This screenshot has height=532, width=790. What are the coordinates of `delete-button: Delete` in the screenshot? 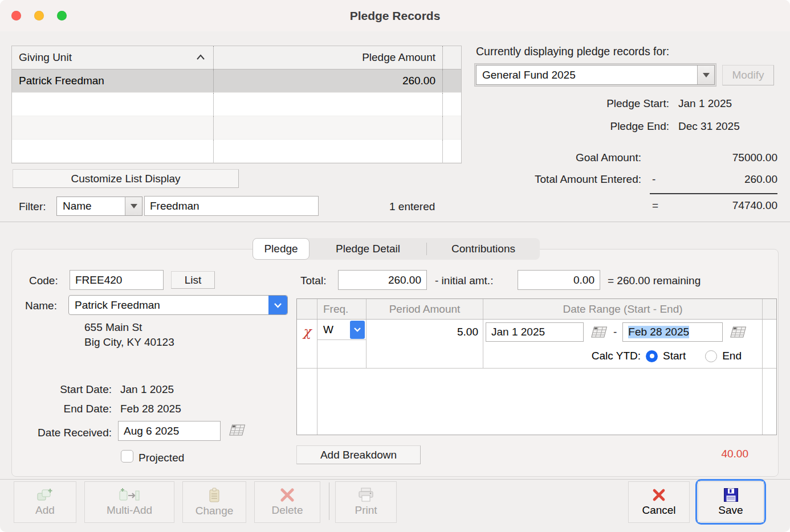 It's located at (287, 502).